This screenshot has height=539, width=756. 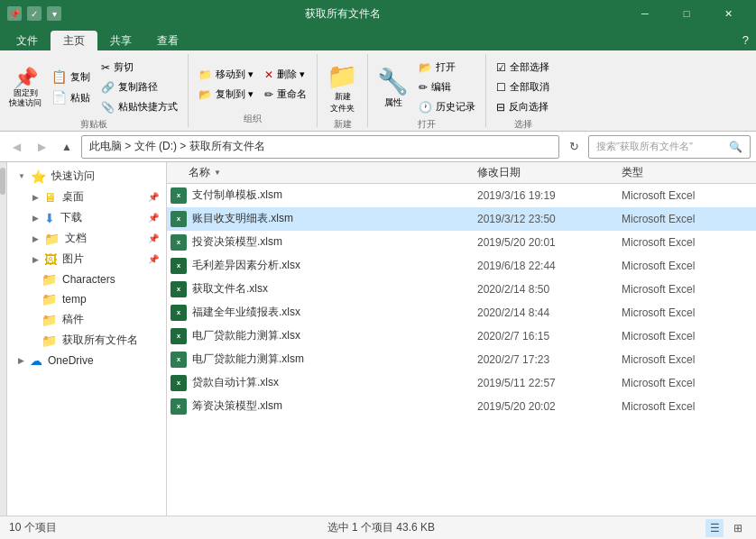 I want to click on file-cell-name: x 获取文件名.xlsx, so click(x=324, y=289).